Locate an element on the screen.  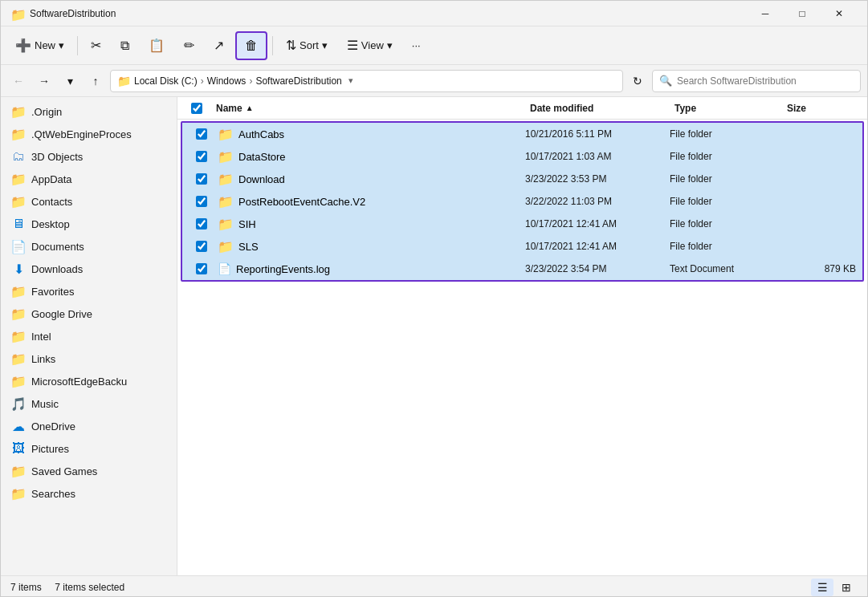
view-button: ☰ View ▾ is located at coordinates (369, 46).